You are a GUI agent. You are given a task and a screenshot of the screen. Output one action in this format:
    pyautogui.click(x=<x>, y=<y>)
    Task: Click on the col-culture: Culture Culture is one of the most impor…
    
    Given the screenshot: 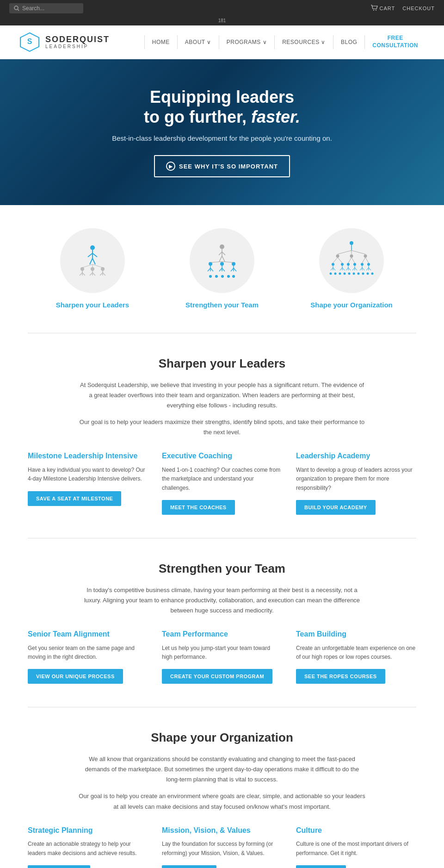 What is the action you would take?
    pyautogui.click(x=356, y=847)
    